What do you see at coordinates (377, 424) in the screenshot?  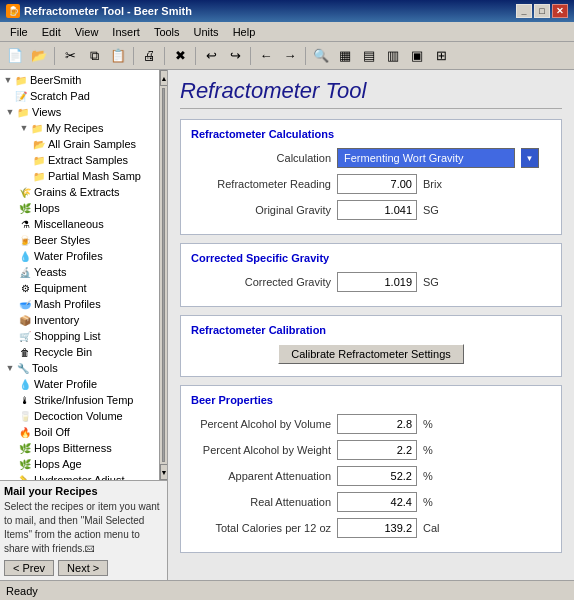 I see `abv-input` at bounding box center [377, 424].